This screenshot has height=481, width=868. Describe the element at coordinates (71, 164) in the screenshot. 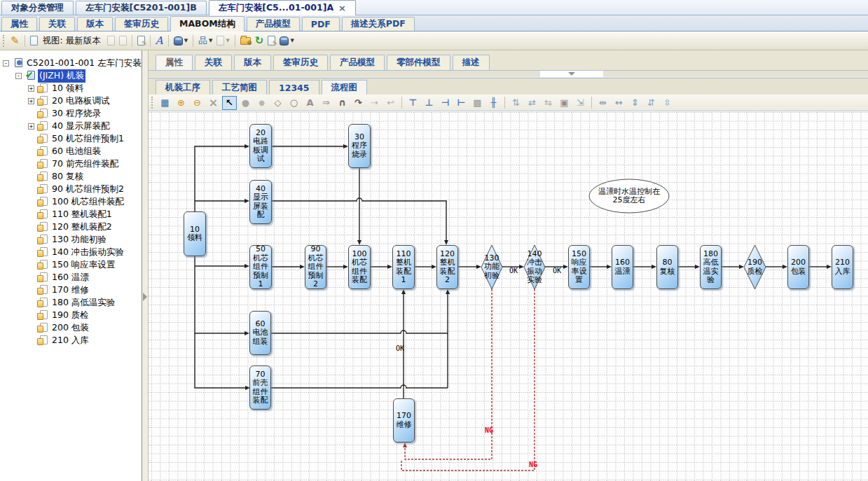

I see `tree-item-70-前壳组件装配: 70 前壳组件装配` at that location.